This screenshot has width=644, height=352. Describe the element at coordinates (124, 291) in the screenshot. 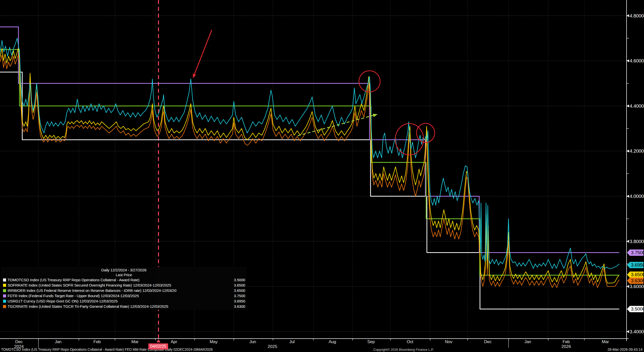

I see `legend-row: IRRBIOER Index (US Federal Reserve Inter…` at that location.